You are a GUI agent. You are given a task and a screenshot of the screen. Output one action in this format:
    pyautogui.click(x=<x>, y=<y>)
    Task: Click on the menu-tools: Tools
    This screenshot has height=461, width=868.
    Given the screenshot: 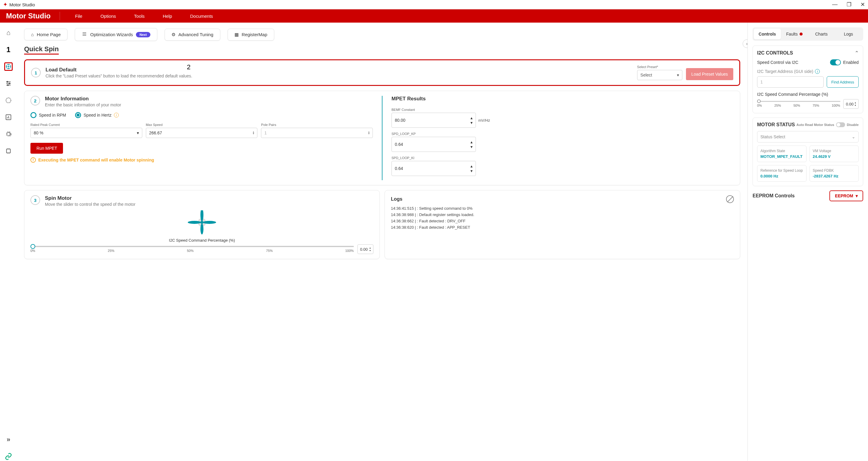 What is the action you would take?
    pyautogui.click(x=140, y=16)
    